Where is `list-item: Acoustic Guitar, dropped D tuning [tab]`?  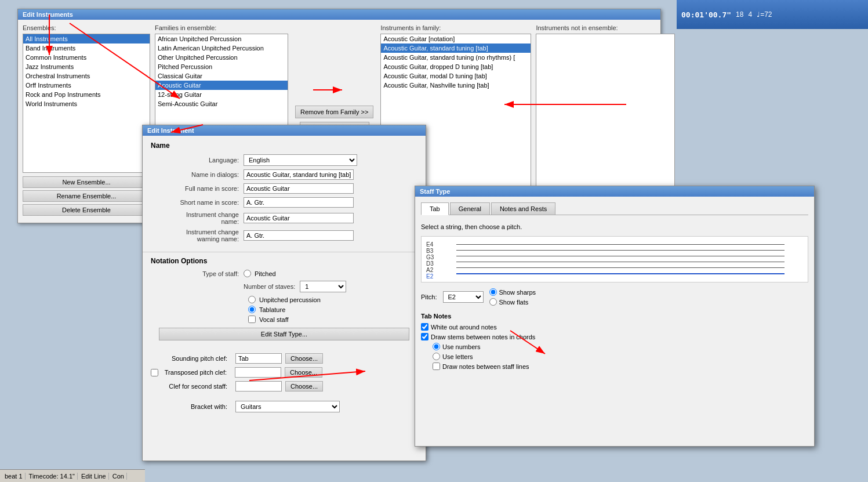 list-item: Acoustic Guitar, dropped D tuning [tab] is located at coordinates (456, 67).